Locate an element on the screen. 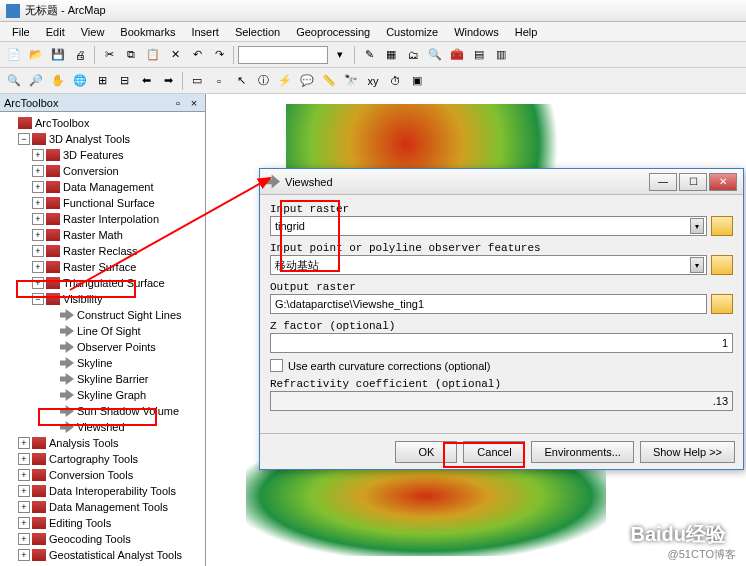 Image resolution: width=746 pixels, height=566 pixels. measure-icon: 📏 is located at coordinates (329, 81).